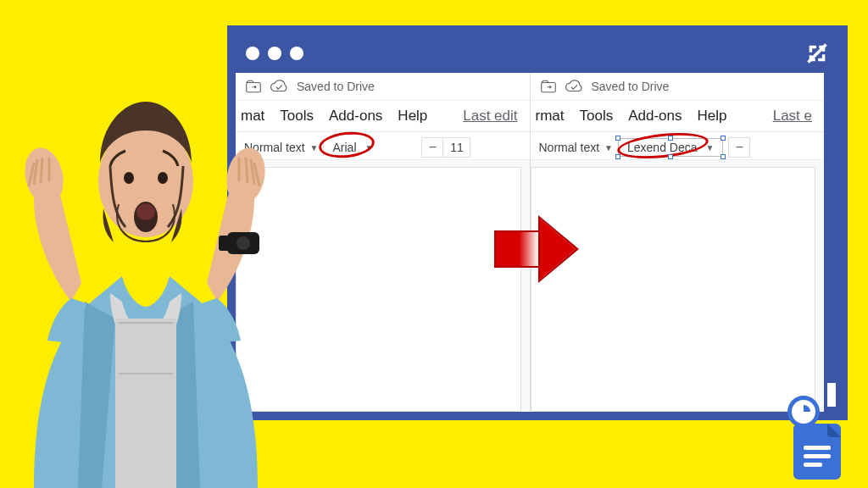 This screenshot has width=868, height=488. I want to click on vertical-scrollbar, so click(832, 242).